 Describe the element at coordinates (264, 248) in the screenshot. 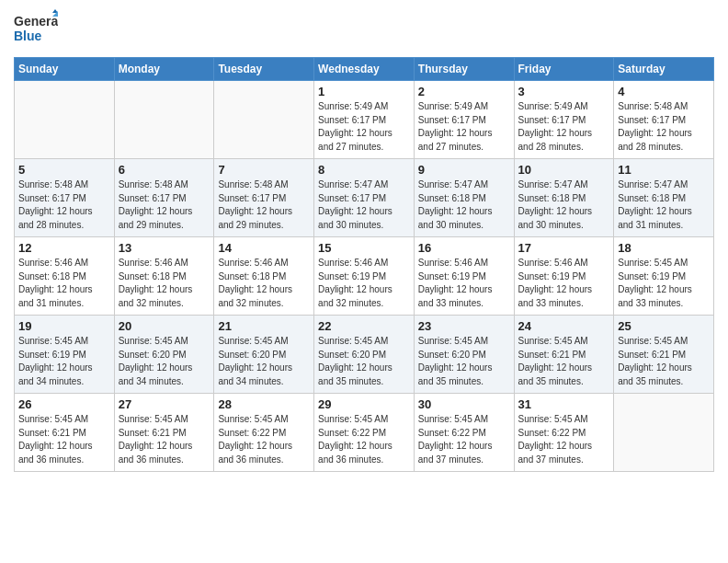

I see `day-number: 14` at that location.